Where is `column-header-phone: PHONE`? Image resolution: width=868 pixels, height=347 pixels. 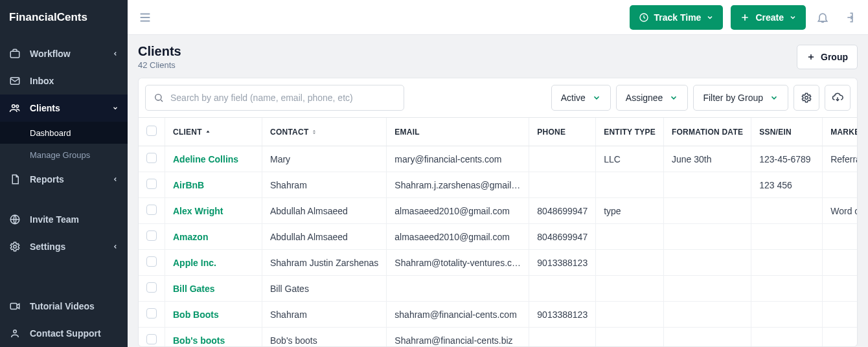 column-header-phone: PHONE is located at coordinates (562, 132).